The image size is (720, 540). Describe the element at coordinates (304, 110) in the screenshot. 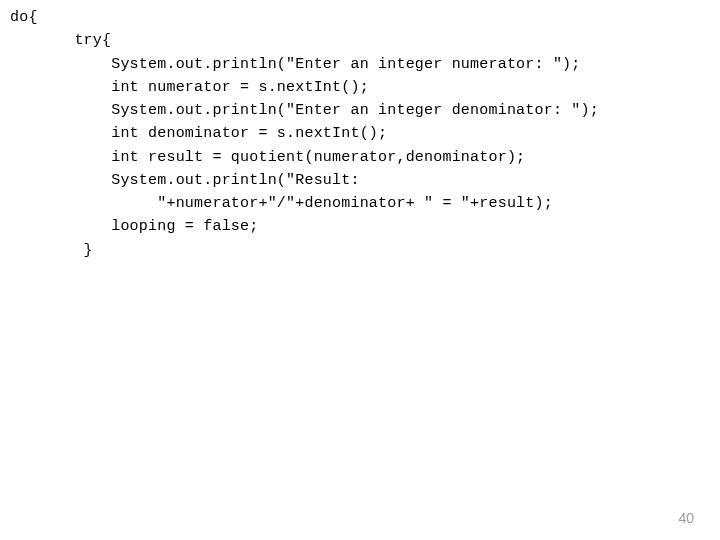

I see `code-line: System.out.println("Enter an integer den…` at that location.